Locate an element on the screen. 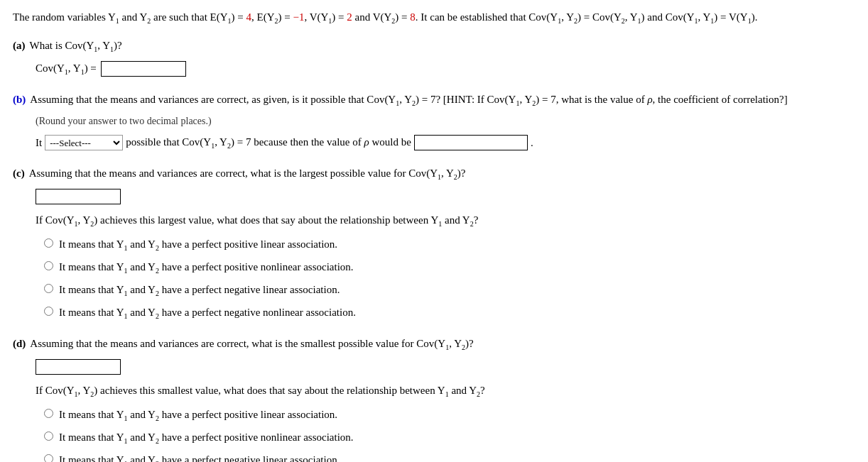  rho-value-input is located at coordinates (471, 143).